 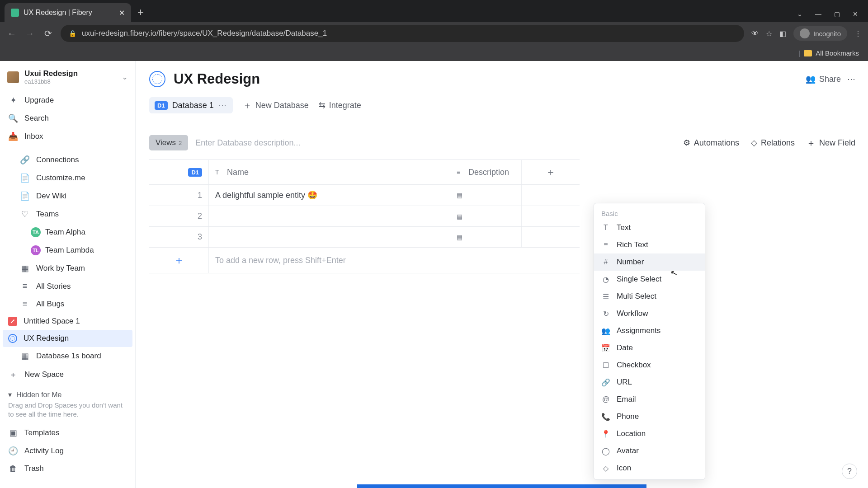 I want to click on table-row: 2 ▤, so click(x=364, y=216).